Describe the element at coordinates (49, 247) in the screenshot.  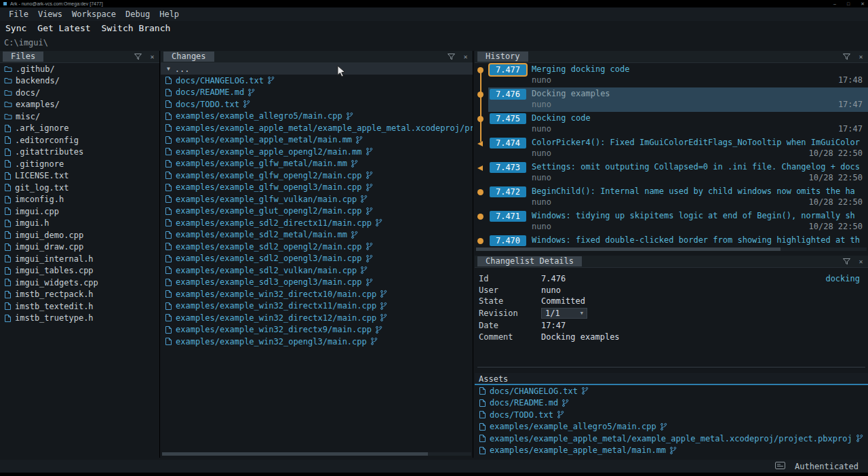
I see `item-label: imgui_draw.cpp` at that location.